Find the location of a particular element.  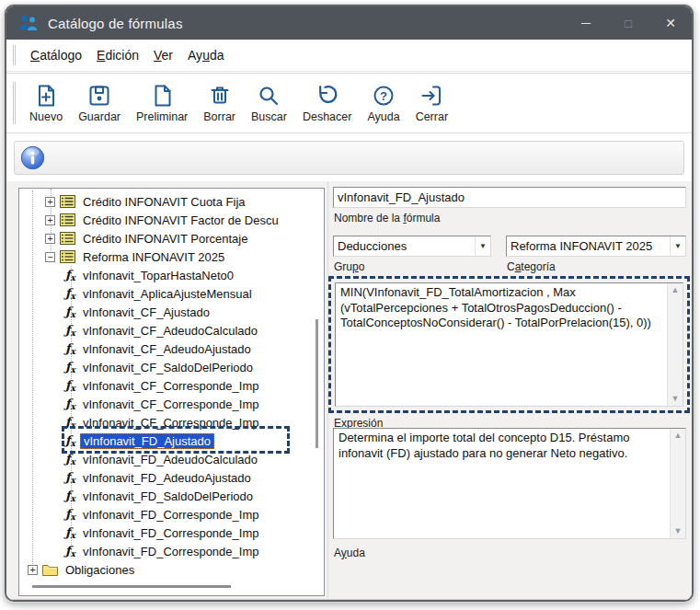

help-button: ? Ayuda is located at coordinates (383, 103).